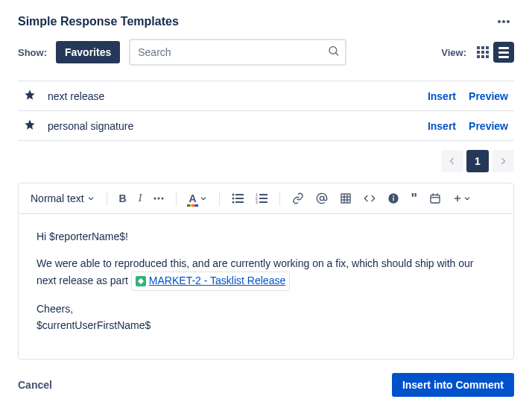 The width and height of the screenshot is (532, 411). What do you see at coordinates (334, 52) in the screenshot?
I see `search-icon` at bounding box center [334, 52].